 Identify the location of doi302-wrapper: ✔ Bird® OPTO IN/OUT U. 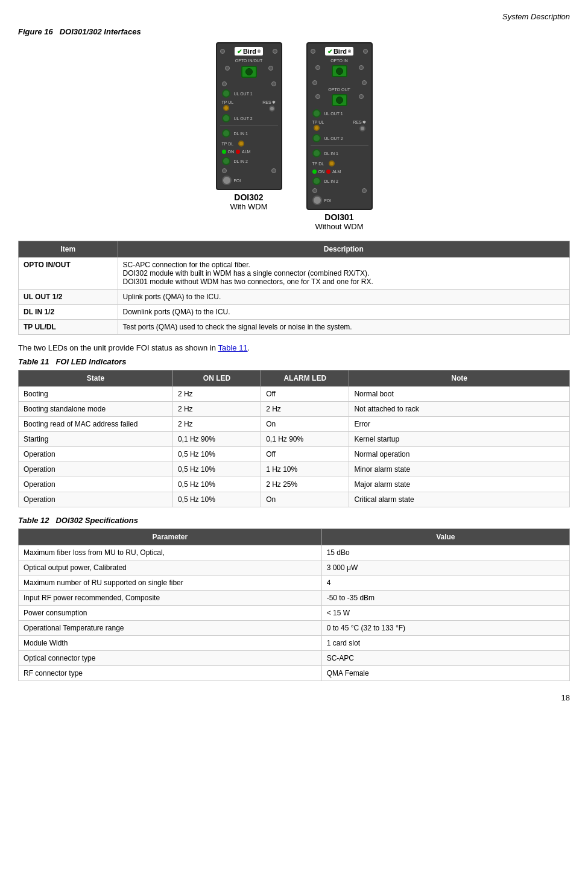
(249, 136).